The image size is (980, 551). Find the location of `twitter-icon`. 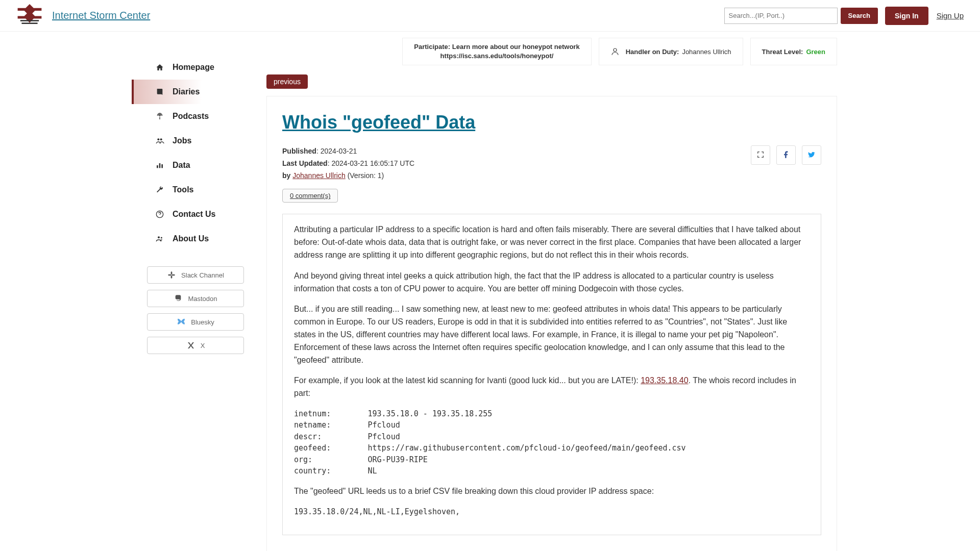

twitter-icon is located at coordinates (812, 155).